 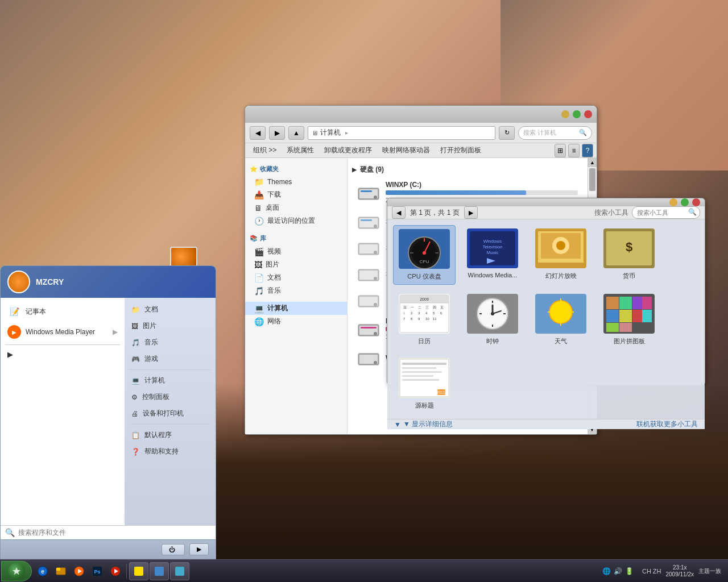 What do you see at coordinates (16, 571) in the screenshot?
I see `start-button-orb` at bounding box center [16, 571].